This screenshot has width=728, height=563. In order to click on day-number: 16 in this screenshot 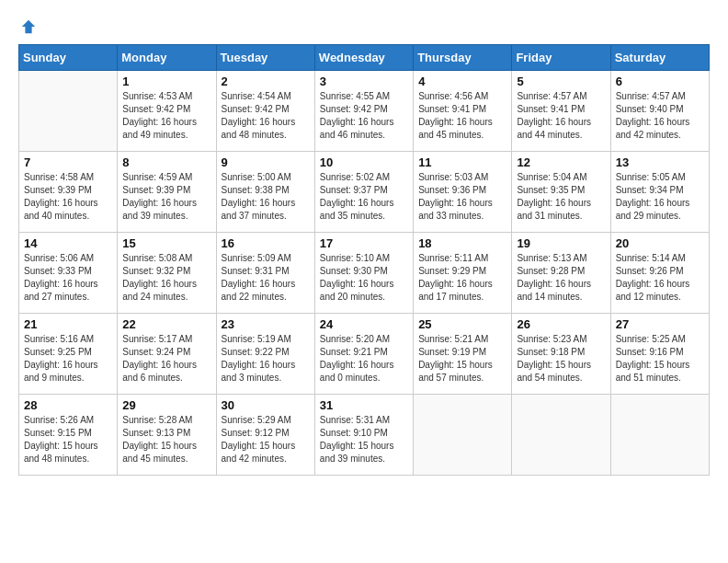, I will do `click(266, 243)`.